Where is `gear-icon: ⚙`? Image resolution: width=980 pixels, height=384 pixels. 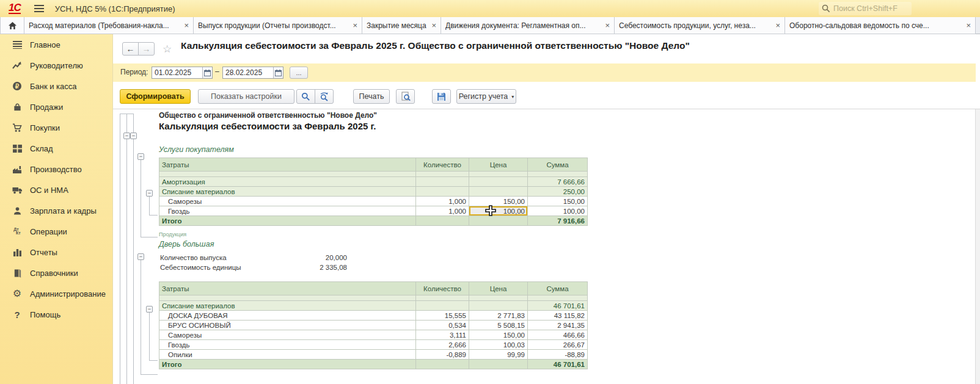 gear-icon: ⚙ is located at coordinates (17, 294).